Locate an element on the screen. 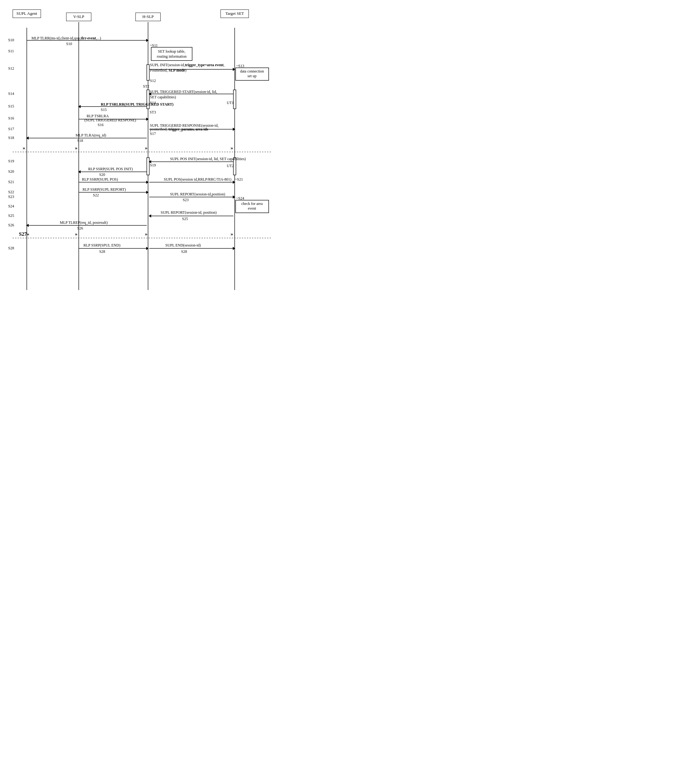  svg-text: S12 is located at coordinates (153, 81).